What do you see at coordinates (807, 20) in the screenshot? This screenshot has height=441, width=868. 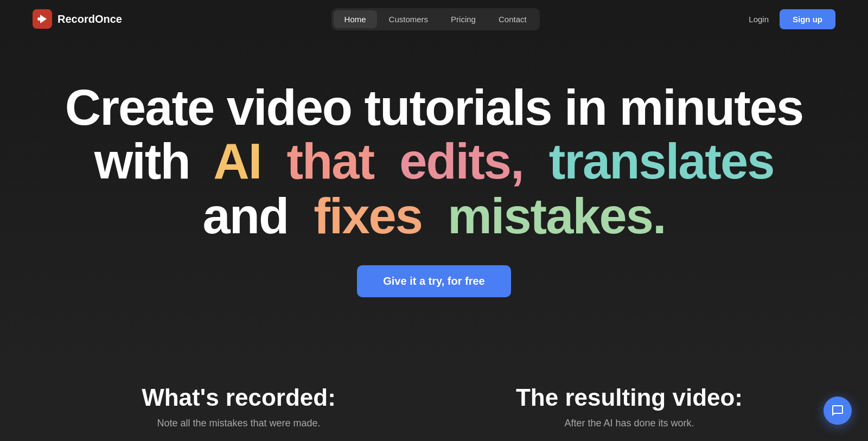 I see `signup-button: Sign up` at bounding box center [807, 20].